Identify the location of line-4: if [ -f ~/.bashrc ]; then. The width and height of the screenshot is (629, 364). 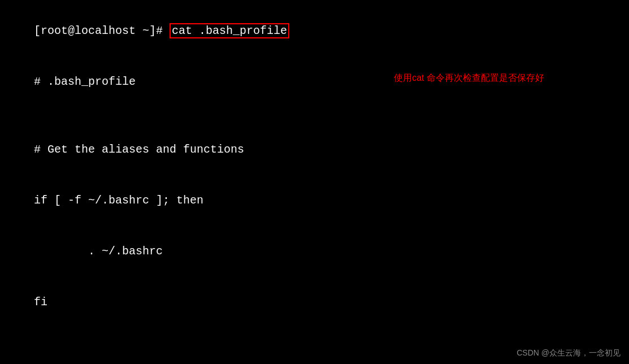
(314, 201).